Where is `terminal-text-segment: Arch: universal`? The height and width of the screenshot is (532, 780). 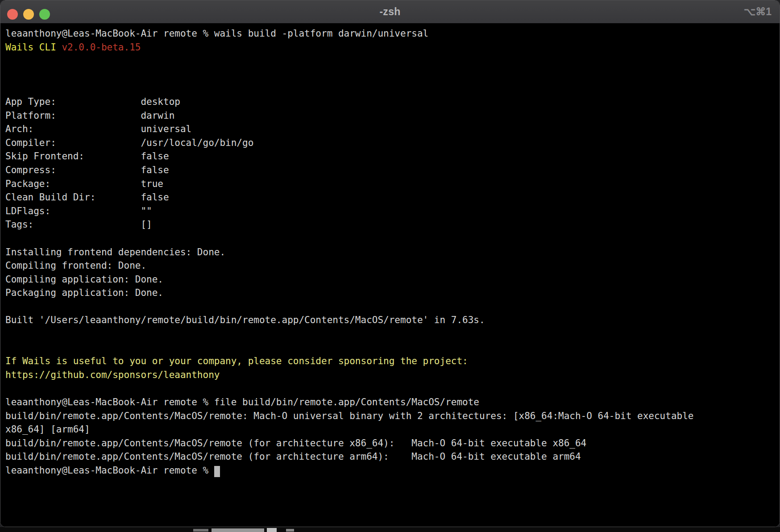
terminal-text-segment: Arch: universal is located at coordinates (98, 129).